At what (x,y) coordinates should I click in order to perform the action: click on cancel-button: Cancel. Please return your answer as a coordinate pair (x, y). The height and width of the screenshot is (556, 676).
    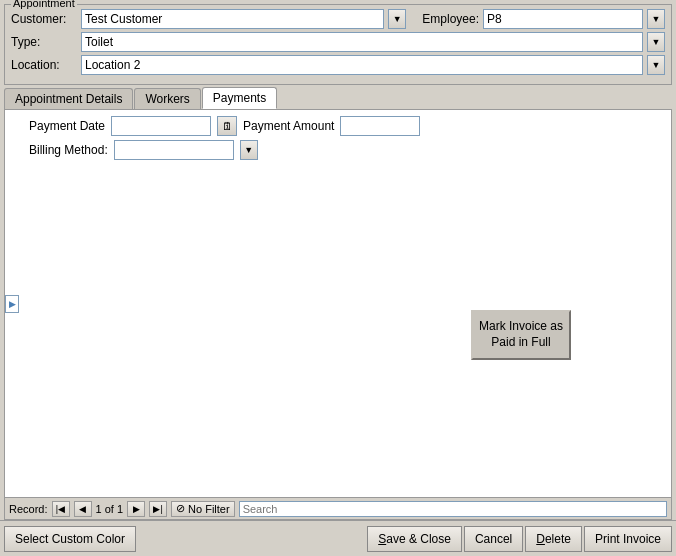
    Looking at the image, I should click on (494, 539).